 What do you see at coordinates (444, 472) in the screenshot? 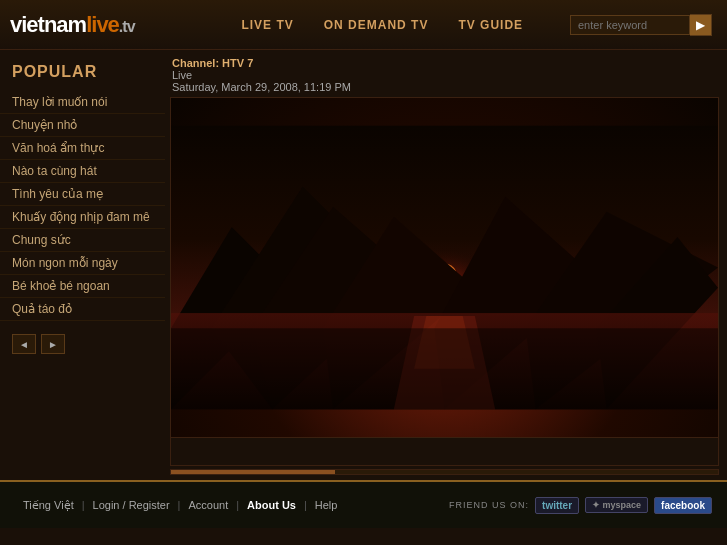
I see `video-progress-bar` at bounding box center [444, 472].